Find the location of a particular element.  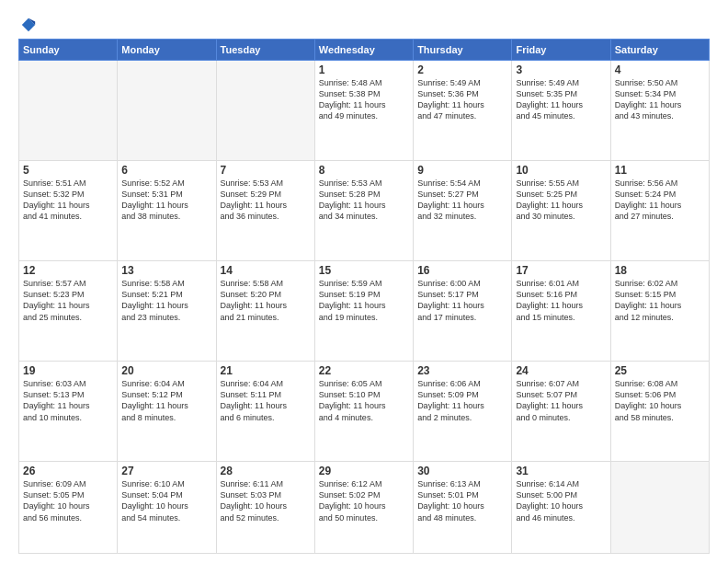

logo is located at coordinates (28, 23).